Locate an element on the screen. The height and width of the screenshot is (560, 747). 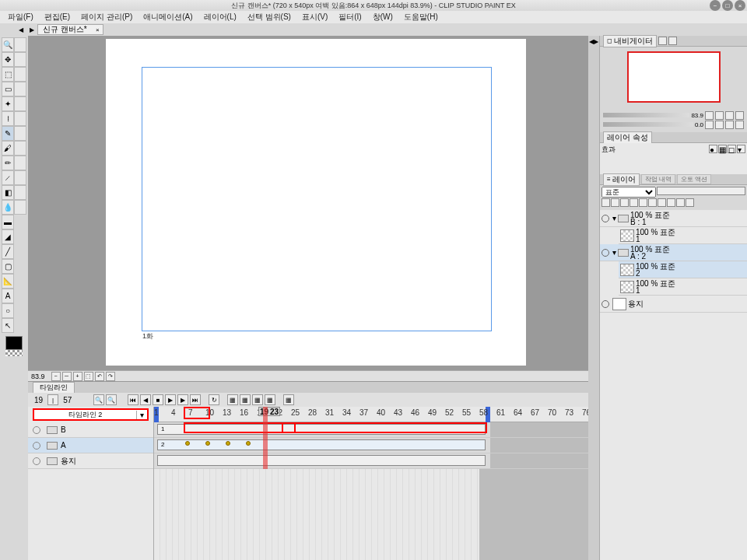
layer-a-1: 100 % 표준1 is located at coordinates (683, 287).